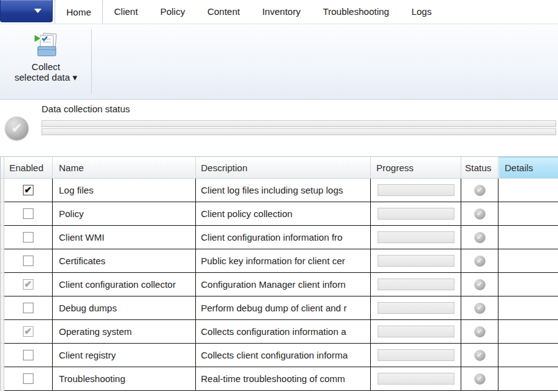 The width and height of the screenshot is (558, 392). What do you see at coordinates (38, 11) in the screenshot?
I see `chevron-down-icon` at bounding box center [38, 11].